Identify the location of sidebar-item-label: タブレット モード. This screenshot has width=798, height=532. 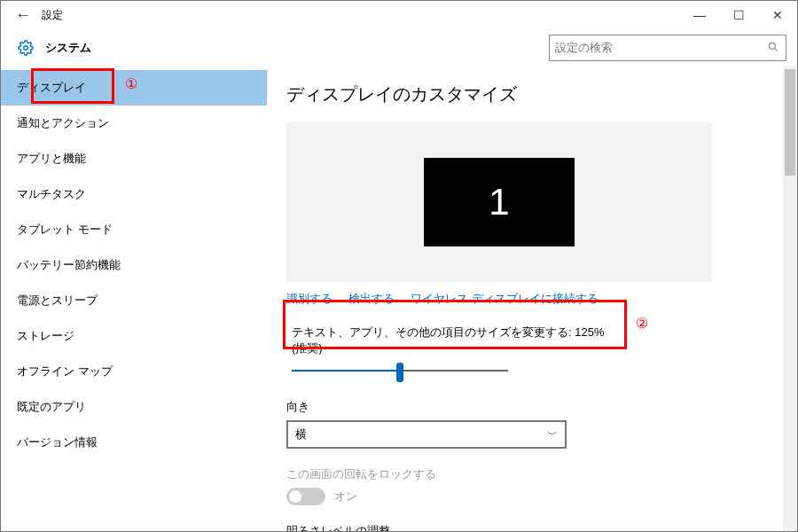
(65, 230).